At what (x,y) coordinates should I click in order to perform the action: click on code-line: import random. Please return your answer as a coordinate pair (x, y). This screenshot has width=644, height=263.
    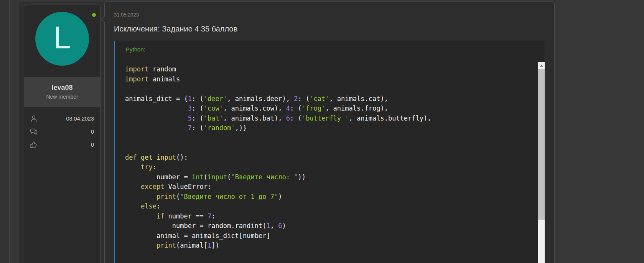
    Looking at the image, I should click on (327, 69).